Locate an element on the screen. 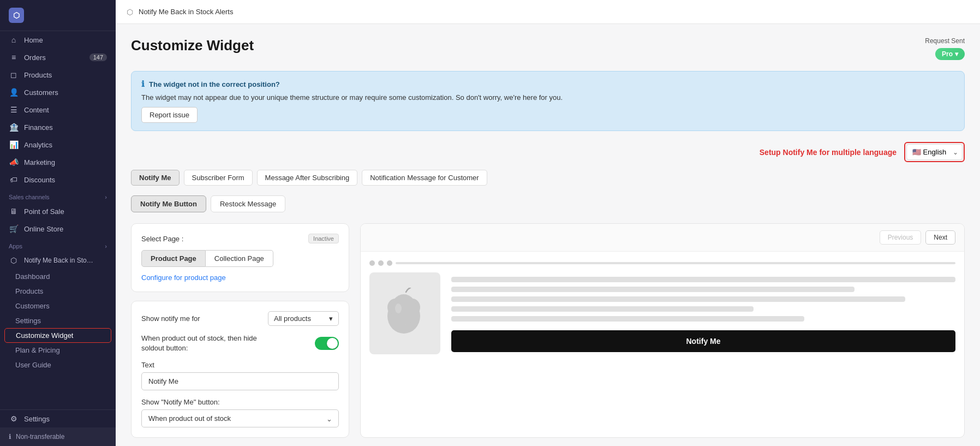  sales-channels-section: Sales channels › is located at coordinates (58, 195).